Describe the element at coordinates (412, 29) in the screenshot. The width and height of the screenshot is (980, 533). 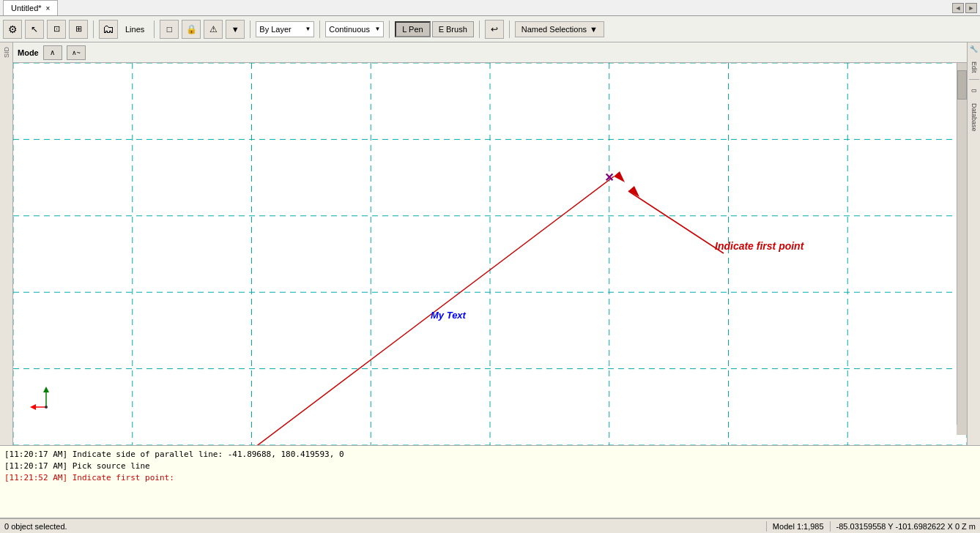
I see `pen-button: L Pen` at that location.